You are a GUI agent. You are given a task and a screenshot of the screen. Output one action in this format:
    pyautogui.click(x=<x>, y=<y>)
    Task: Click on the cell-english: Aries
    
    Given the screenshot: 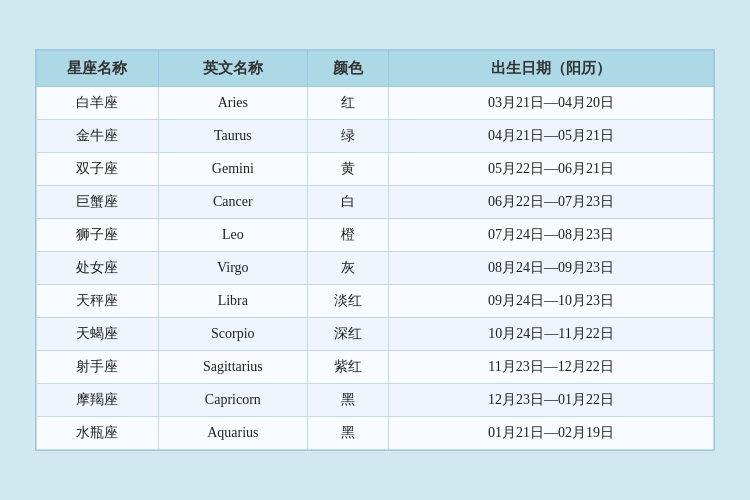 What is the action you would take?
    pyautogui.click(x=232, y=104)
    